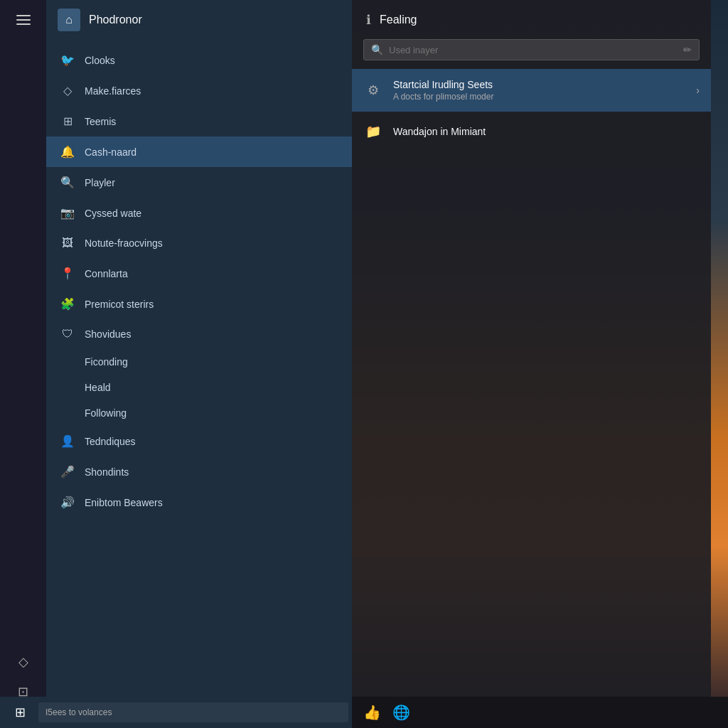 This screenshot has width=728, height=728. What do you see at coordinates (199, 243) in the screenshot?
I see `sidebar-item-notute-fraocvings: 🖼 Notute-fraocvings` at bounding box center [199, 243].